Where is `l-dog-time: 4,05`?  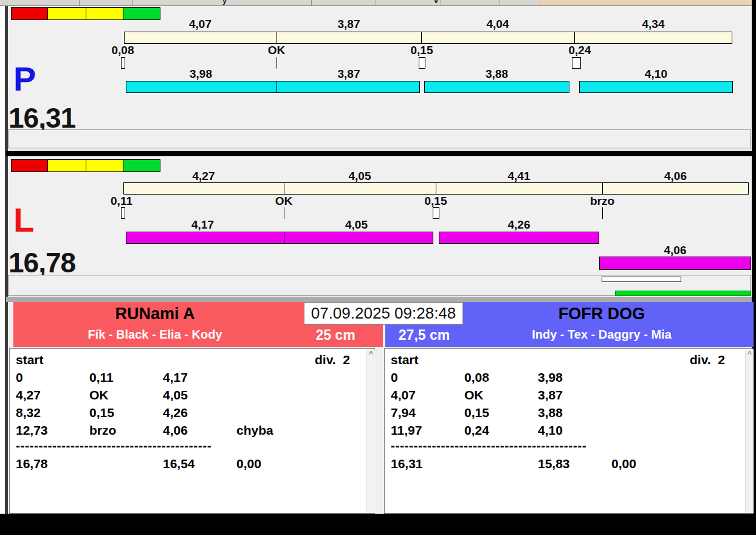 l-dog-time: 4,05 is located at coordinates (356, 225).